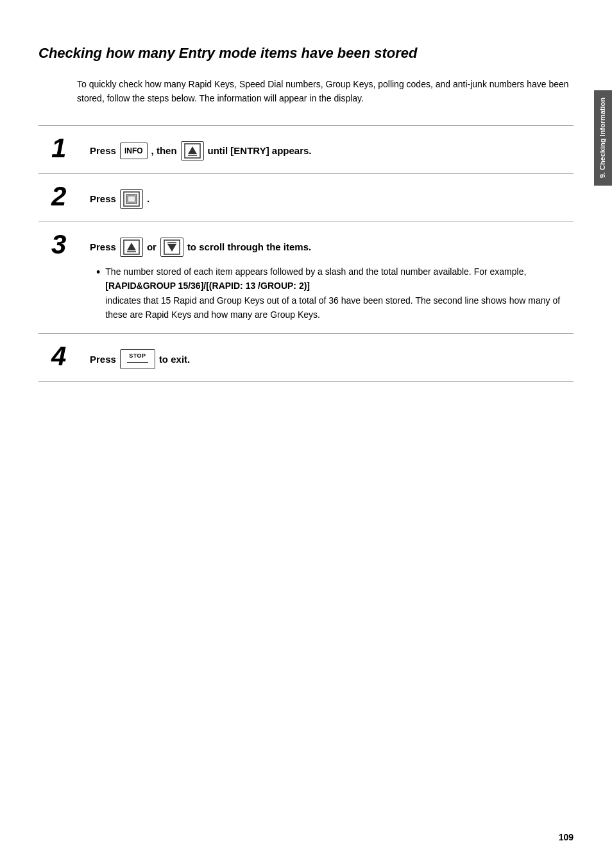  I want to click on step-1-until: until [ENTRY] appears., so click(260, 151).